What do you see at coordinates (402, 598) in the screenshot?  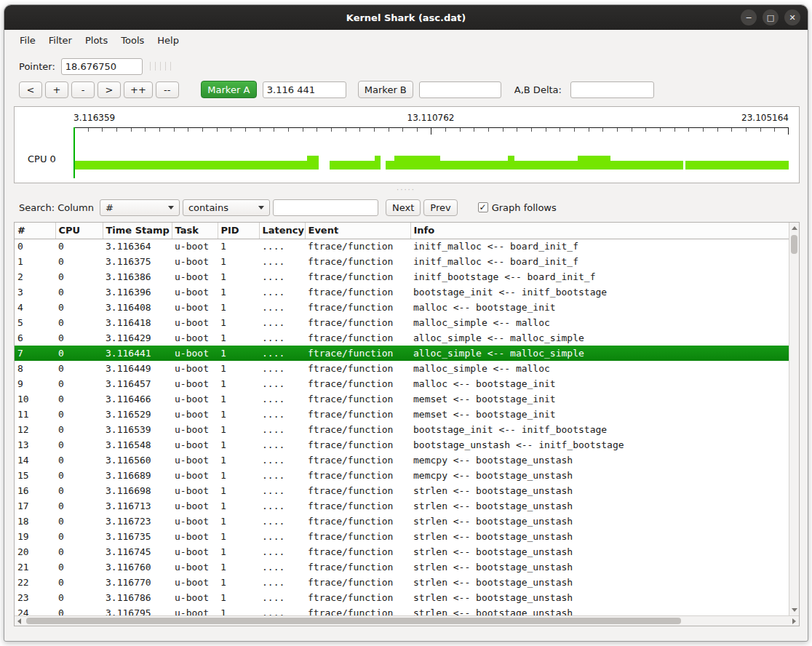 I see `table-row: 2303.116786u-boot1....ftrace/functionstr…` at bounding box center [402, 598].